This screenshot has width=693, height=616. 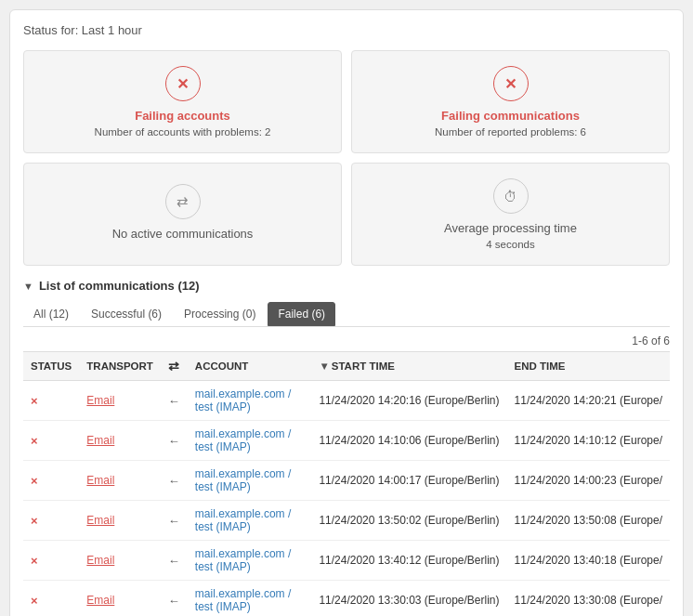 What do you see at coordinates (589, 481) in the screenshot?
I see `cell-end-time: 11/24/2020 14:00:23 (Europe/` at bounding box center [589, 481].